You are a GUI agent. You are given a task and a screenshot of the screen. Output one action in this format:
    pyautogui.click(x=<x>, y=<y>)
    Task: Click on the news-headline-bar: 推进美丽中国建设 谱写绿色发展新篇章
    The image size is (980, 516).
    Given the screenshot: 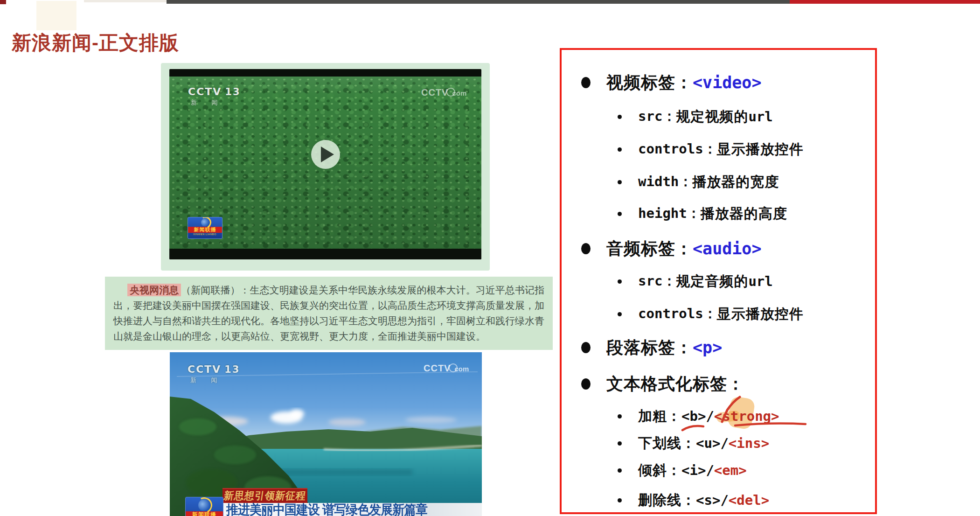 What is the action you would take?
    pyautogui.click(x=352, y=509)
    